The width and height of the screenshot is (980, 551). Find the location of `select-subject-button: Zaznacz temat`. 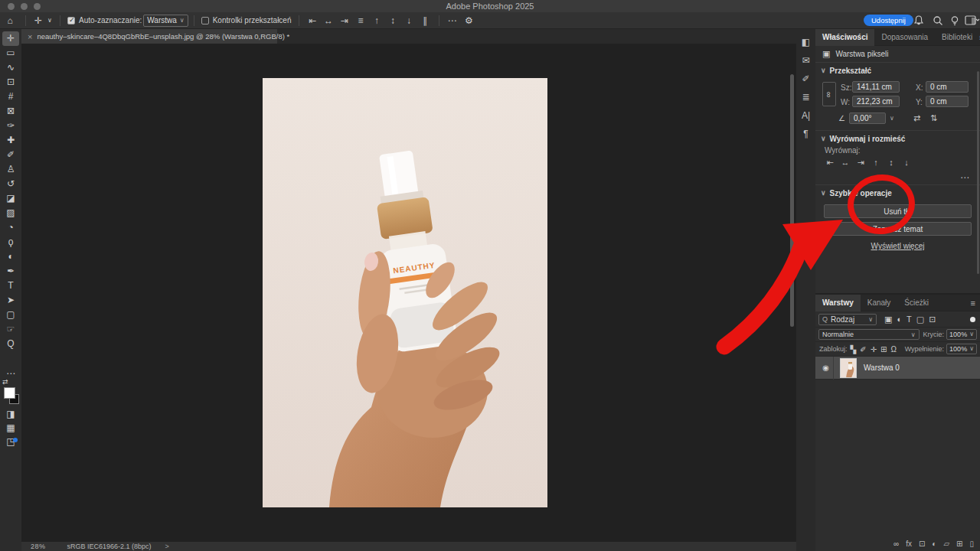

select-subject-button: Zaznacz temat is located at coordinates (897, 229).